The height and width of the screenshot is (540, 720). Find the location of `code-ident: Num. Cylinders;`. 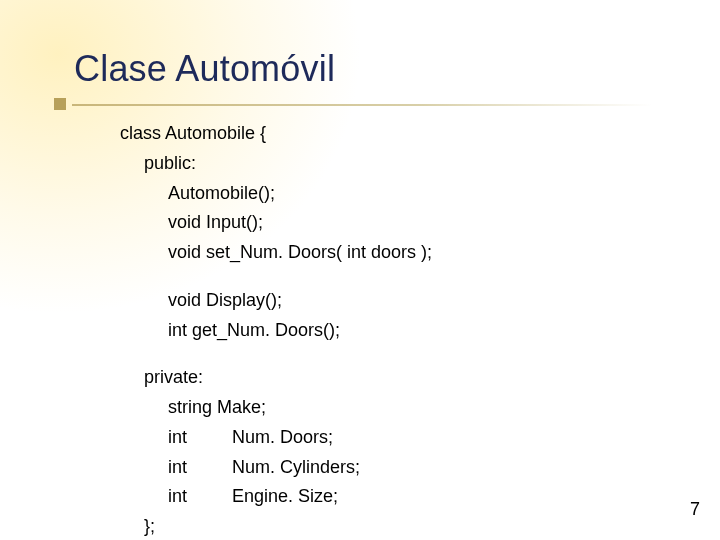

code-ident: Num. Cylinders; is located at coordinates (296, 467).